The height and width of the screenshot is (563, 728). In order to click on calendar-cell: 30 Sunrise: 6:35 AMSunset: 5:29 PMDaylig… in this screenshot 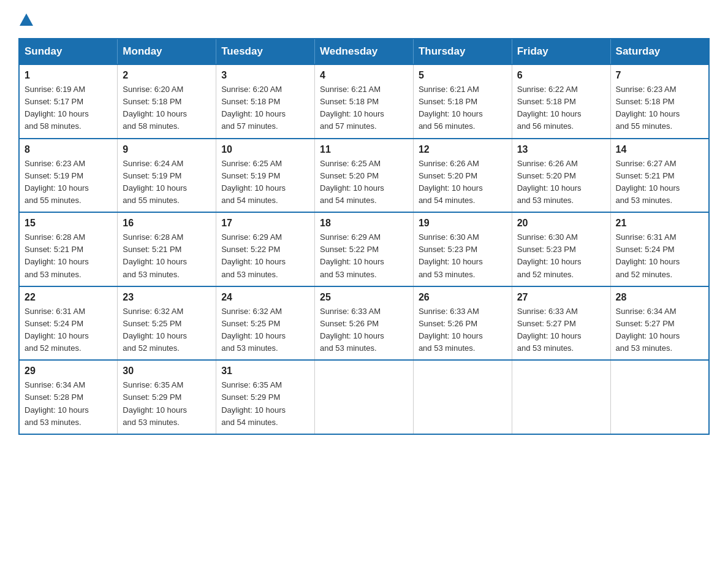, I will do `click(167, 397)`.